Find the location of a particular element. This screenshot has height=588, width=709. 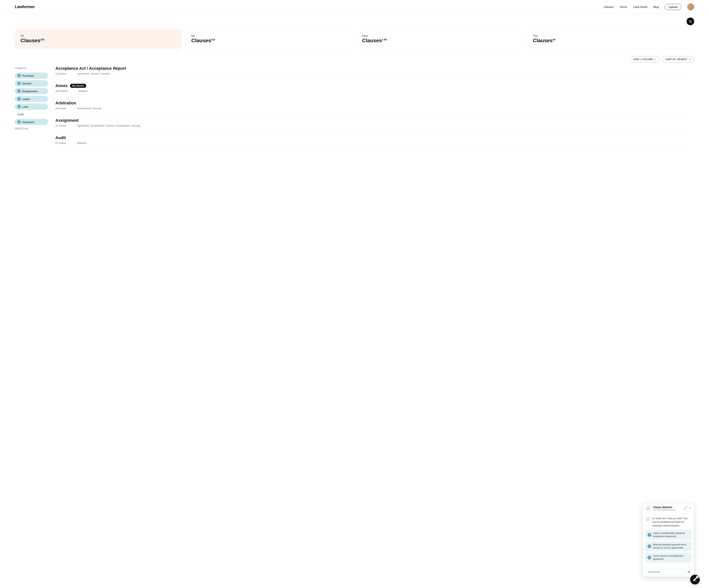

clause-entries-annex: 205 Entries is located at coordinates (61, 91).